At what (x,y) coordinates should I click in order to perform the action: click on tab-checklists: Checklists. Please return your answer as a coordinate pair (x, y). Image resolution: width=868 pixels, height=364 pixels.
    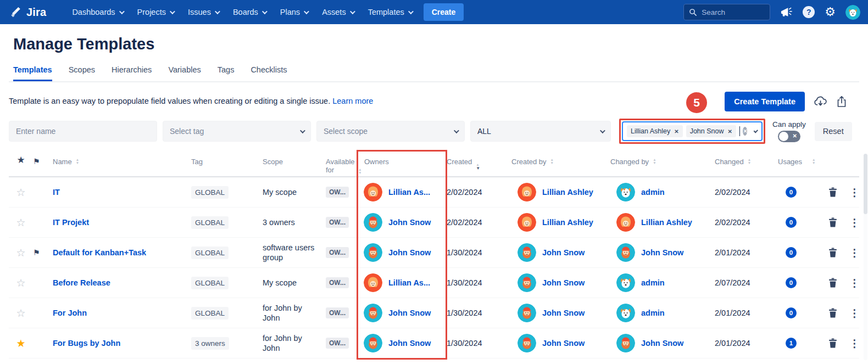
    Looking at the image, I should click on (269, 74).